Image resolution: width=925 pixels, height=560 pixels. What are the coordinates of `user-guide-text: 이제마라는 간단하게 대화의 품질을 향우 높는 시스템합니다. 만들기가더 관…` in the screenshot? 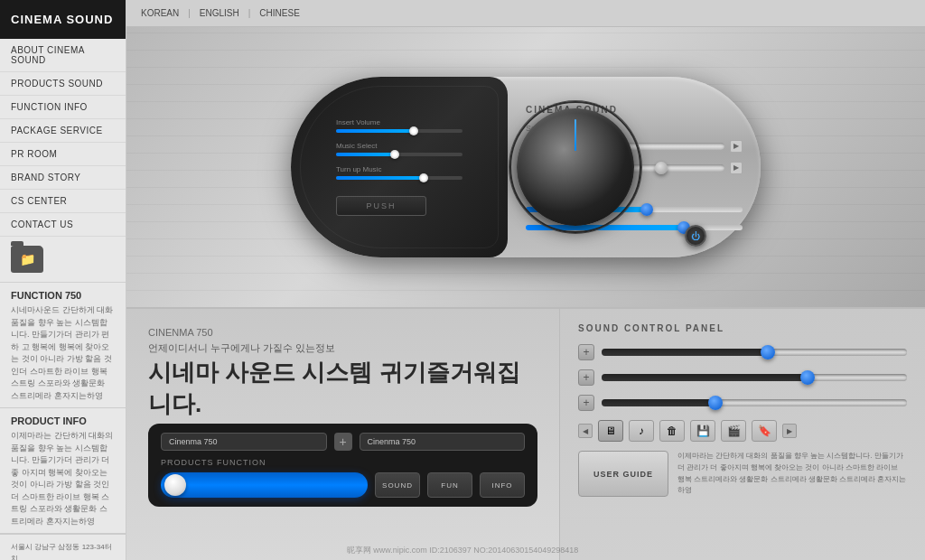 It's located at (792, 473).